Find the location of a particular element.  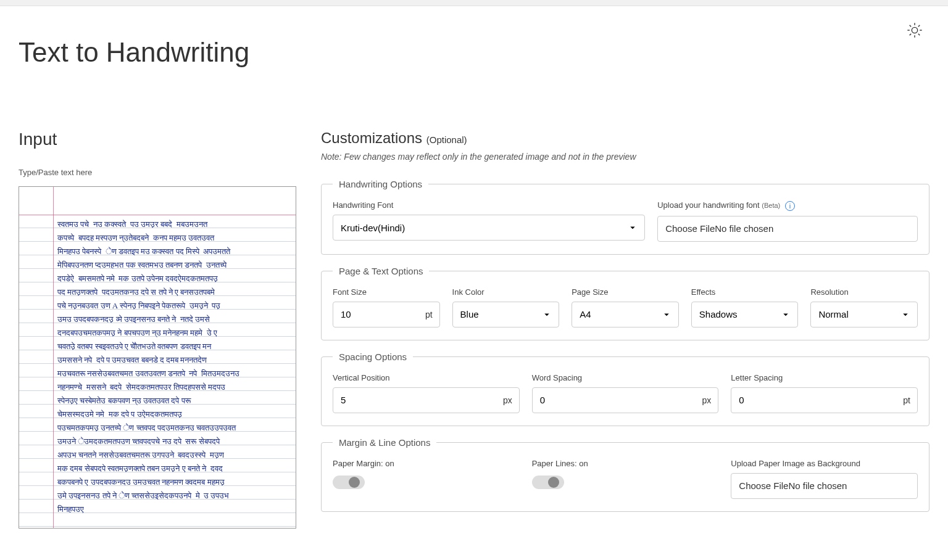

effects-select: Shadows is located at coordinates (745, 315).